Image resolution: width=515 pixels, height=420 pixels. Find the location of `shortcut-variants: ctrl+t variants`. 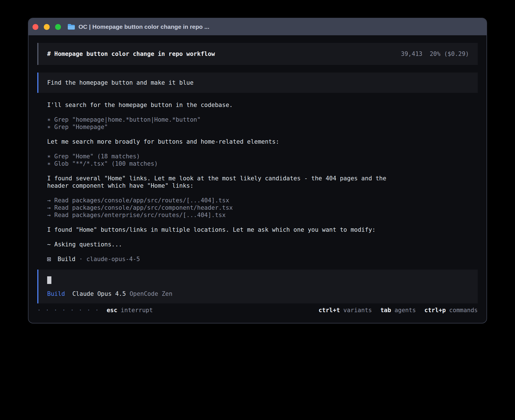

shortcut-variants: ctrl+t variants is located at coordinates (345, 310).